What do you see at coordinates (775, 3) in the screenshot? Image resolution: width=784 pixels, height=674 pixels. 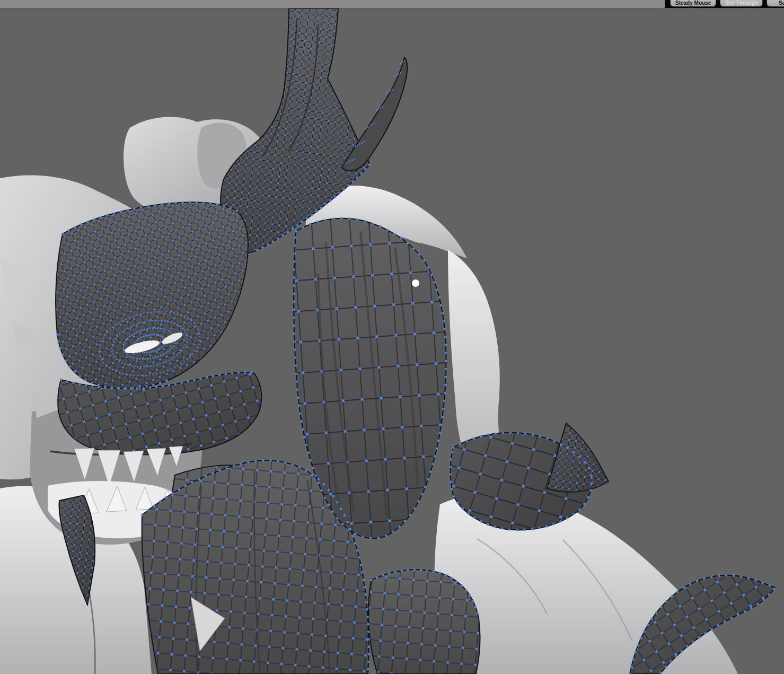 I see `subdivide-button: Subd` at bounding box center [775, 3].